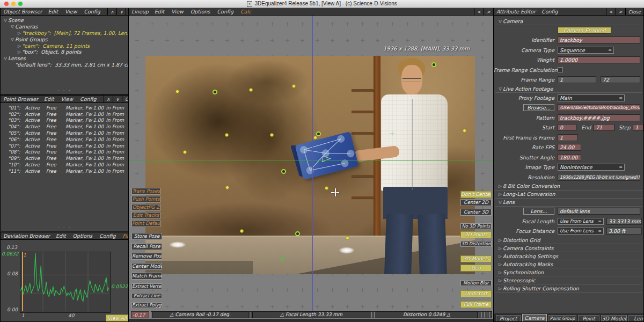 The height and width of the screenshot is (322, 644). What do you see at coordinates (146, 207) in the screenshot?
I see `objectpg-z-button: ObjectPG Z` at bounding box center [146, 207].